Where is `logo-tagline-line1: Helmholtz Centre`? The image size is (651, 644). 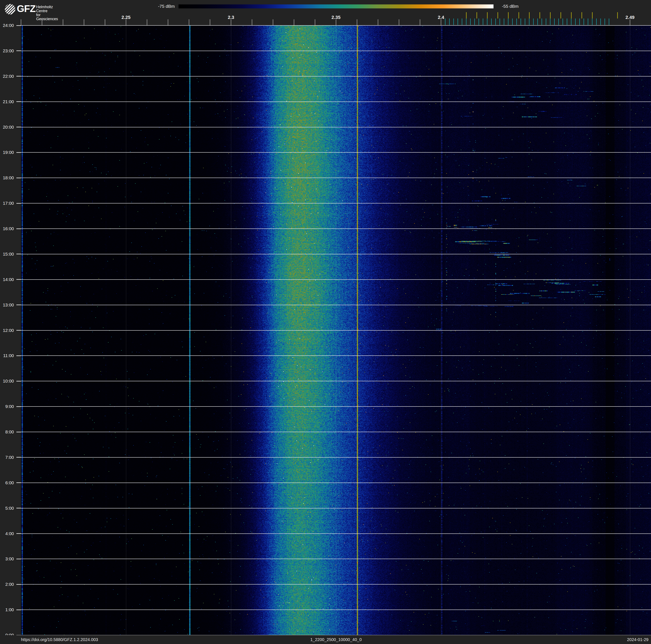
logo-tagline-line1: Helmholtz Centre is located at coordinates (44, 9).